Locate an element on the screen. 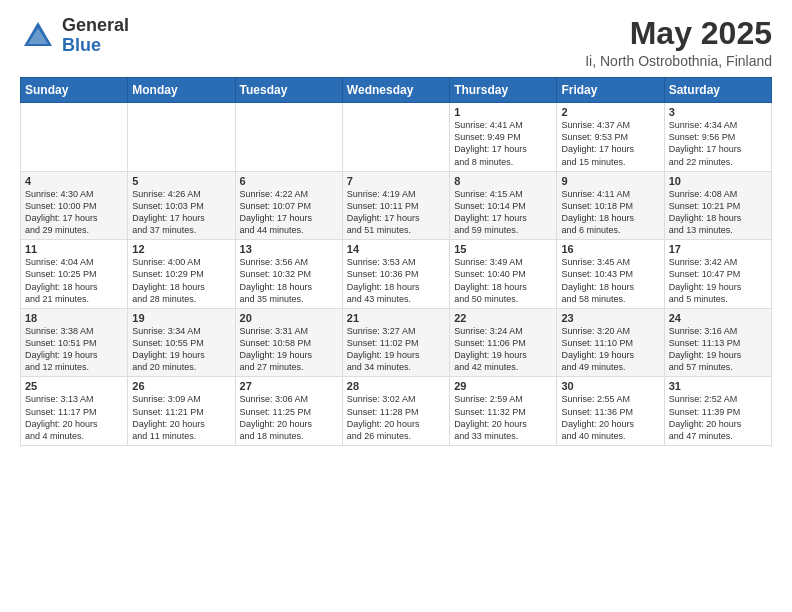 The height and width of the screenshot is (612, 792). day-info: Sunrise: 3:56 AM Sunset: 10:32 PM Daylig… is located at coordinates (289, 280).